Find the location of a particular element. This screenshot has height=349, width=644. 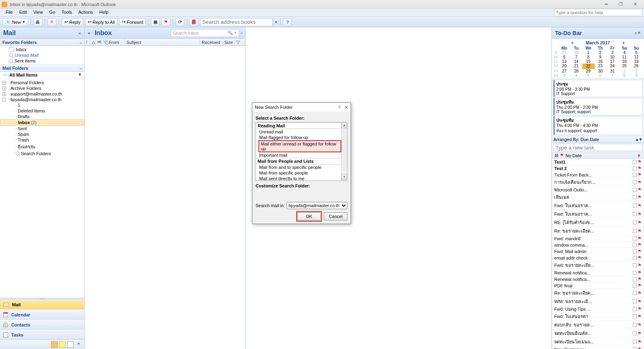

fav-folder: Unread Mail is located at coordinates (42, 55).